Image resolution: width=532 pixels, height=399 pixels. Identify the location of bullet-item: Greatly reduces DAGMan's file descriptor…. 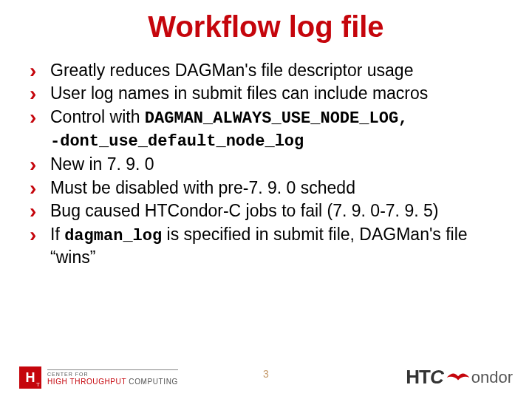
(271, 71).